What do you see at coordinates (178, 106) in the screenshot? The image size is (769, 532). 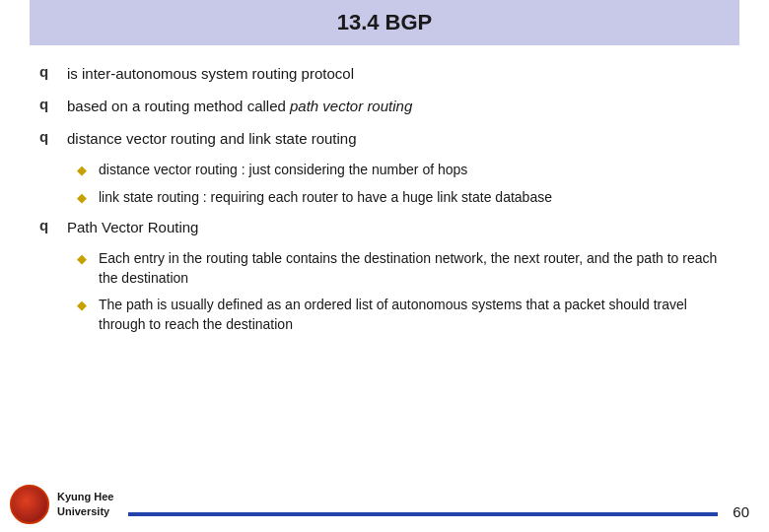 I see `bullet-text-2-prefix: based on a routing method called` at bounding box center [178, 106].